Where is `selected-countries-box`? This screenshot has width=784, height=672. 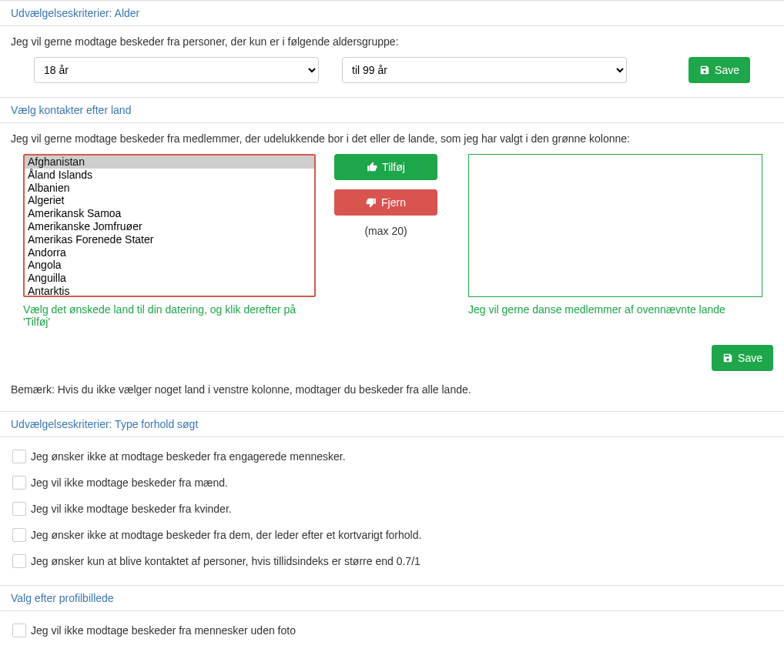
selected-countries-box is located at coordinates (615, 226).